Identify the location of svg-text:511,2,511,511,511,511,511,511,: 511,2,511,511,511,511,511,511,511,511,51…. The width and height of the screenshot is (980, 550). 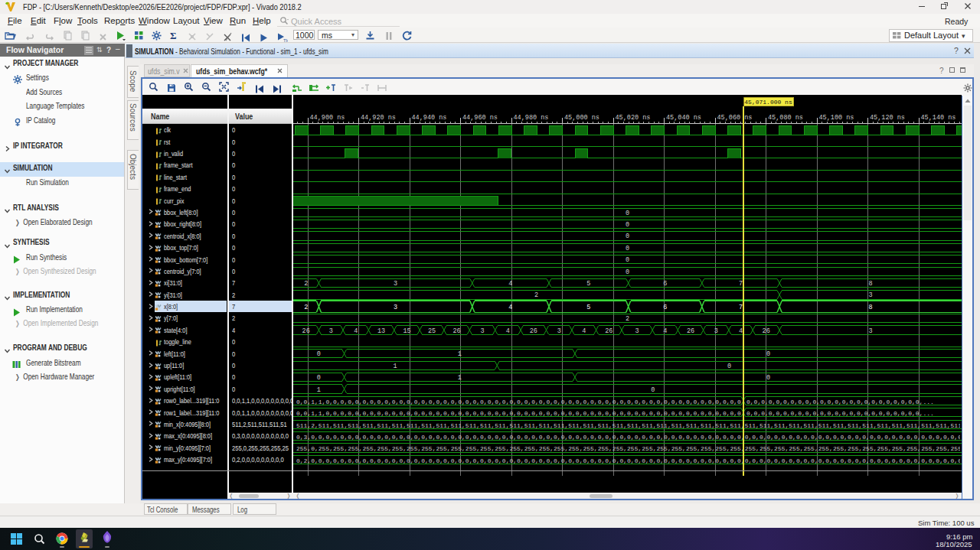
(629, 425).